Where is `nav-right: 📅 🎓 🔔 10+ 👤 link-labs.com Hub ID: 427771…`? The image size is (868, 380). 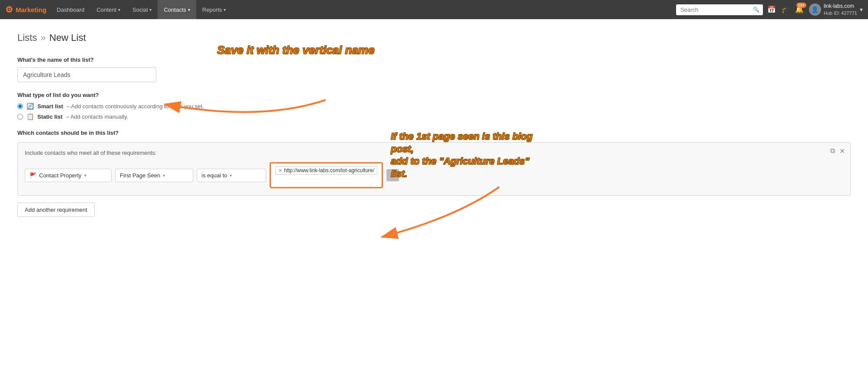 nav-right: 📅 🎓 🔔 10+ 👤 link-labs.com Hub ID: 427771… is located at coordinates (815, 10).